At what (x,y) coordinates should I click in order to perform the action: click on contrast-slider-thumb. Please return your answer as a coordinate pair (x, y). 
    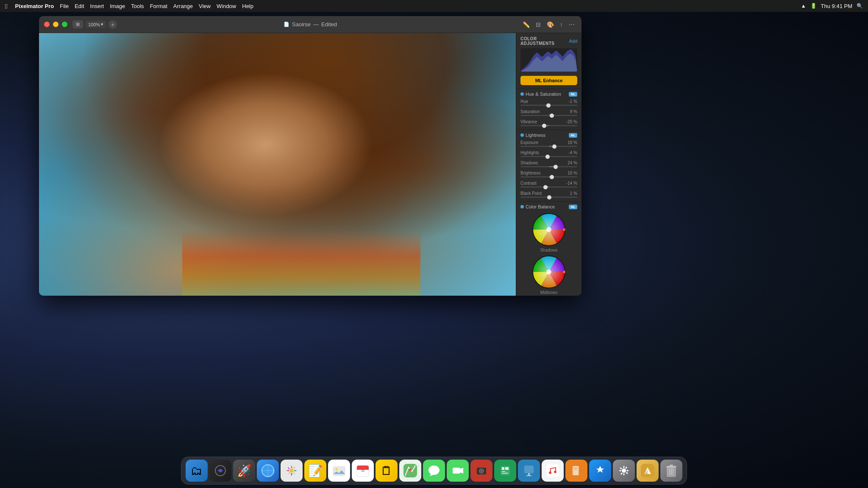
    Looking at the image, I should click on (545, 187).